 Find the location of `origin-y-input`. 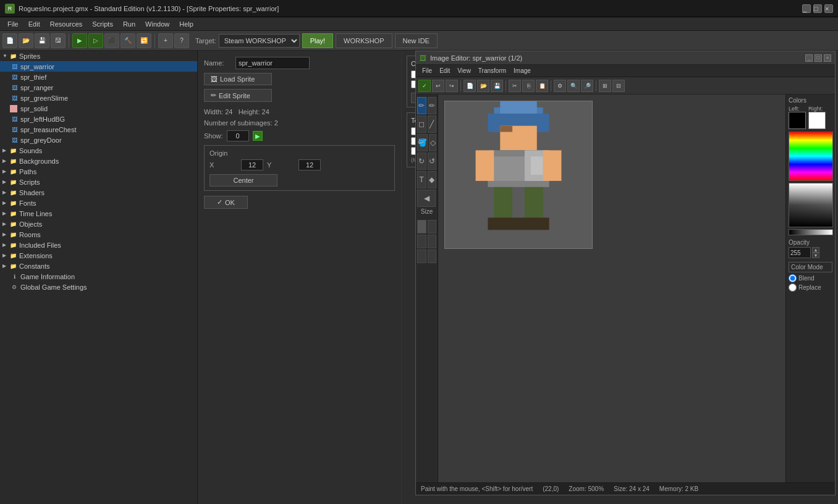

origin-y-input is located at coordinates (310, 165).